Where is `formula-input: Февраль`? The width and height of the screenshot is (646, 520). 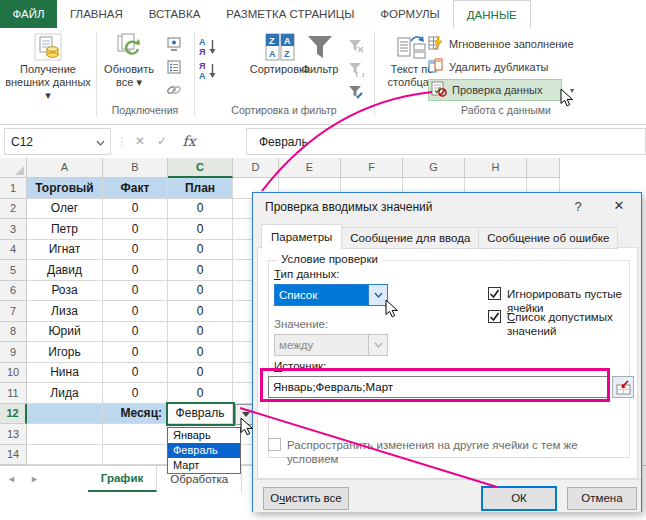
formula-input: Февраль is located at coordinates (446, 142).